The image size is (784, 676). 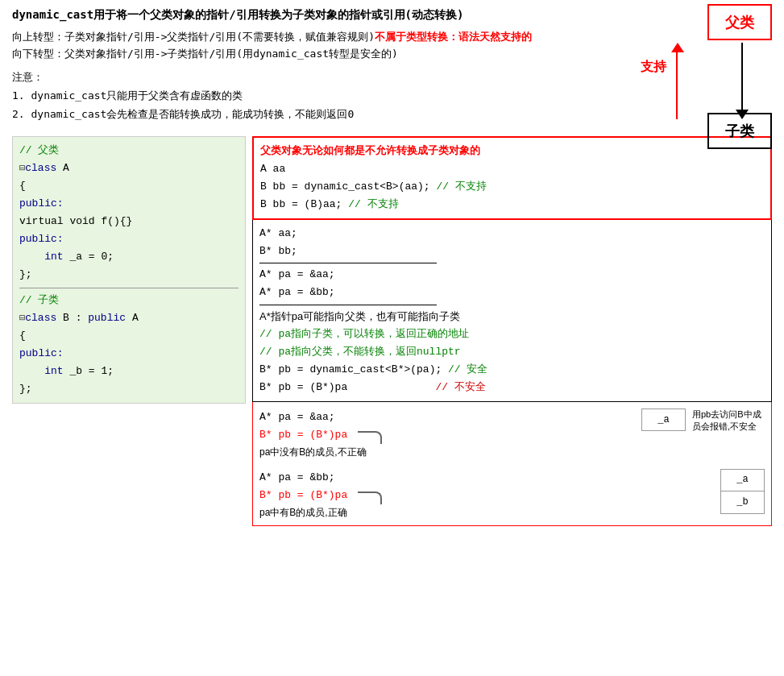 I want to click on mem-codes1: A* pa = &aa; B* pb = (B*)pa pa中没有B的成员,不正…, so click(x=450, y=435).